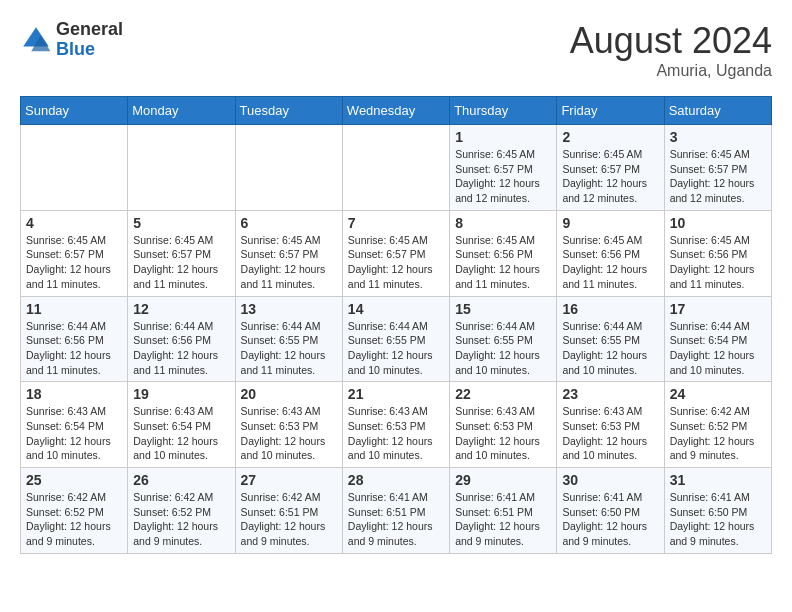 This screenshot has width=792, height=612. Describe the element at coordinates (718, 111) in the screenshot. I see `day-of-week-header: Saturday` at that location.